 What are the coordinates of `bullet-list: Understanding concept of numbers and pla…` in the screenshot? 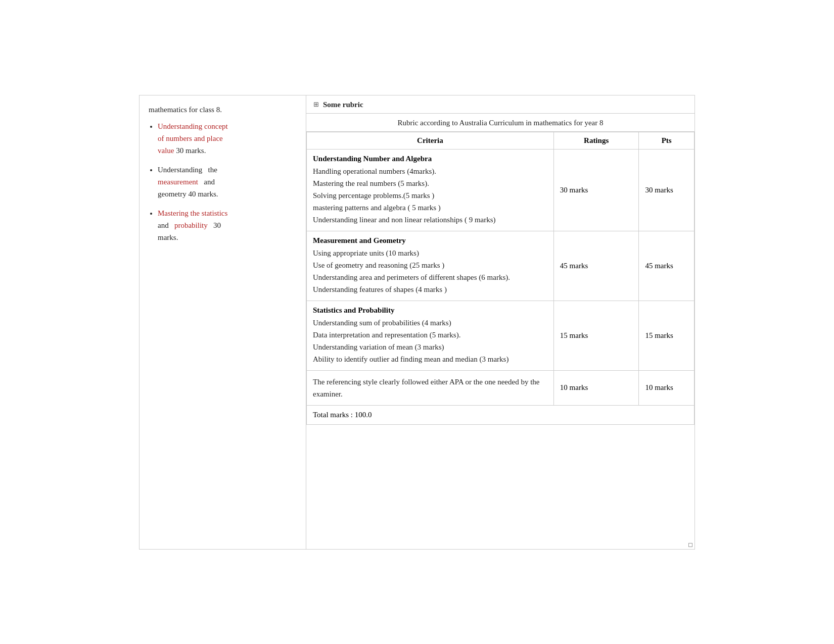 It's located at (222, 182).